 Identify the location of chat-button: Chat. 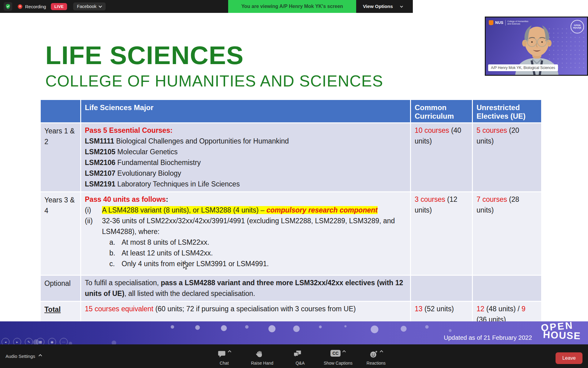
(224, 358).